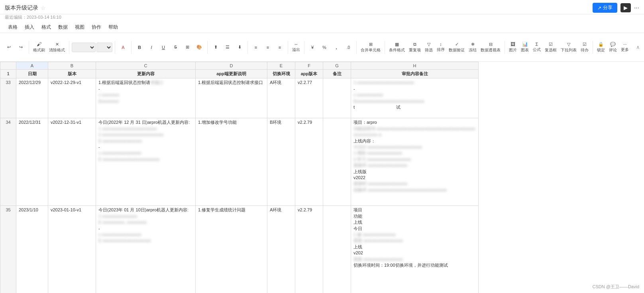  I want to click on formula-button: 公式, so click(537, 47).